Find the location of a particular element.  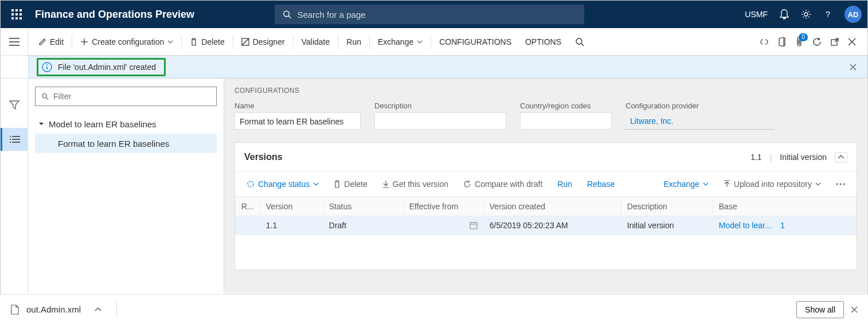

message-bar: File 'out.Admin.xml' created is located at coordinates (434, 67).